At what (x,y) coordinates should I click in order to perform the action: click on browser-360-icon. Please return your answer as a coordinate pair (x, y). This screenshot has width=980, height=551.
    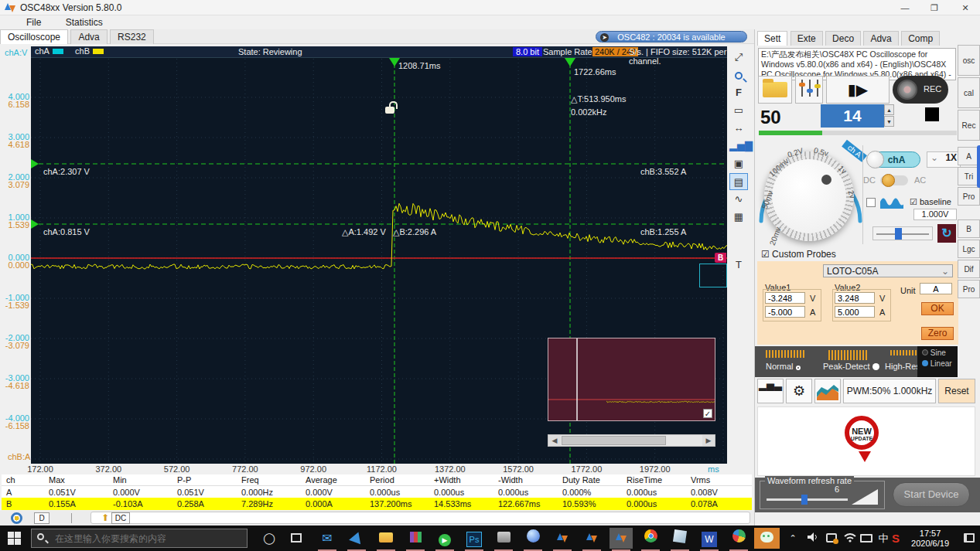
    Looking at the image, I should click on (739, 538).